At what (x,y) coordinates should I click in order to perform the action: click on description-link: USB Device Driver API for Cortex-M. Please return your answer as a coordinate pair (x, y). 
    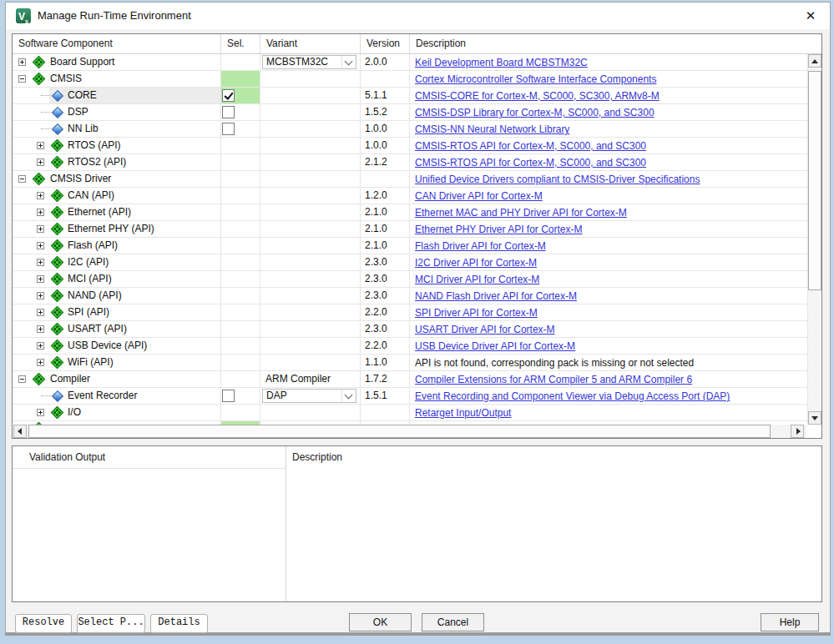
    Looking at the image, I should click on (493, 347).